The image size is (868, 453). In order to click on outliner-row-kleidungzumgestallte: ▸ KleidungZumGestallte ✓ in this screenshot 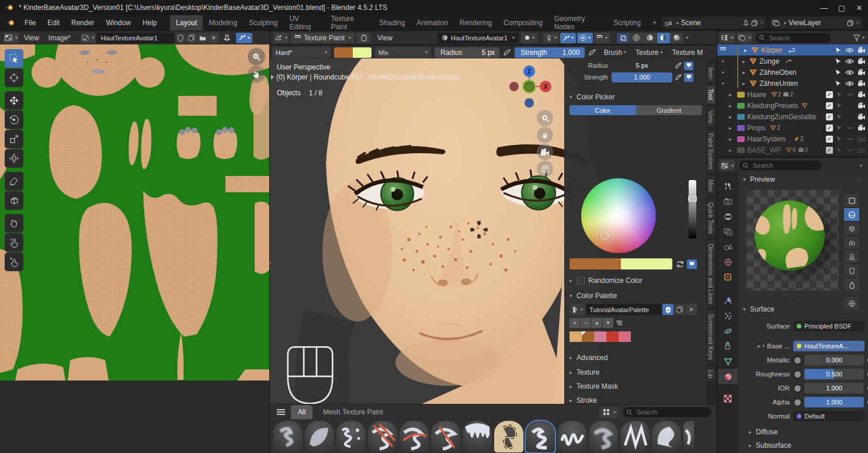, I will do `click(793, 117)`.